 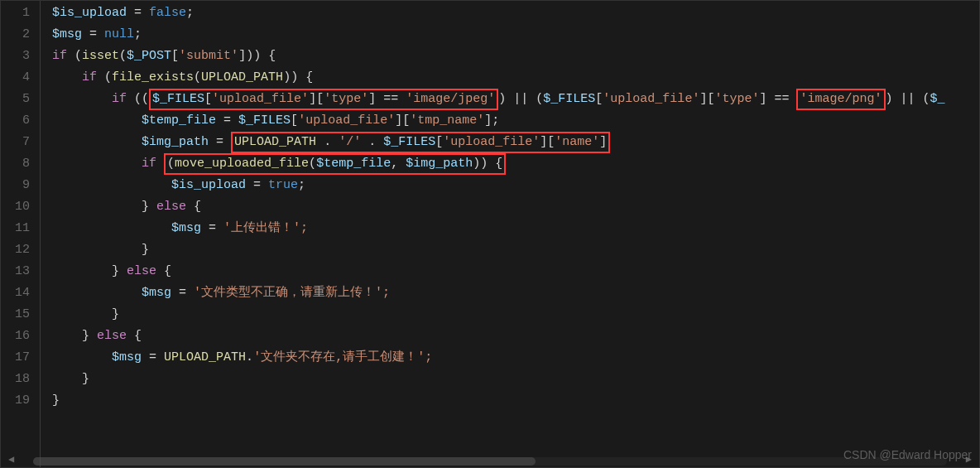 I want to click on string: '上传出错！';, so click(x=266, y=229).